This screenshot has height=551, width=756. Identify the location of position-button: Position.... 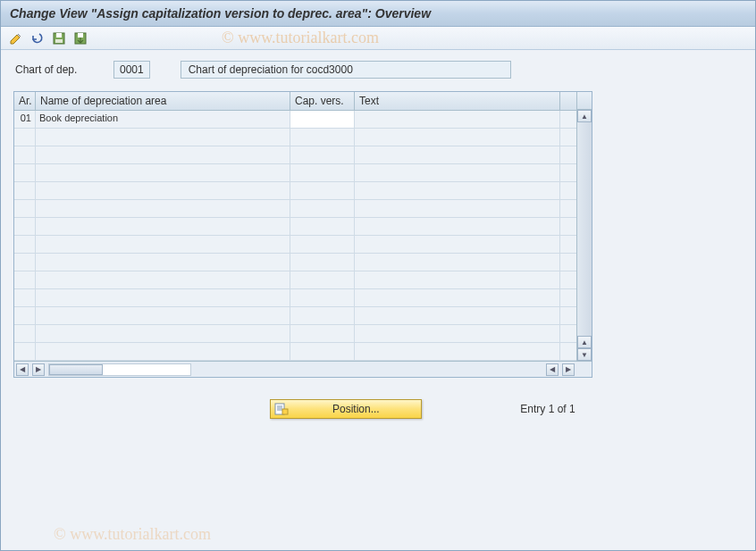
(346, 409).